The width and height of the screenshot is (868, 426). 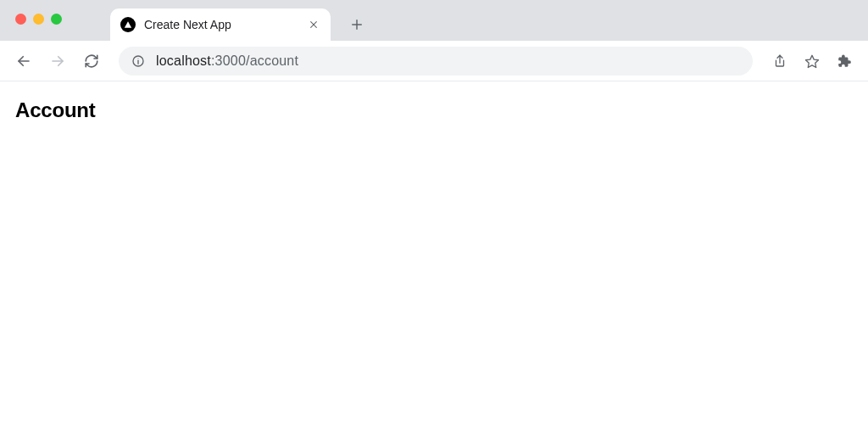 I want to click on browser-toolbar: localhost:3000/account, so click(x=434, y=61).